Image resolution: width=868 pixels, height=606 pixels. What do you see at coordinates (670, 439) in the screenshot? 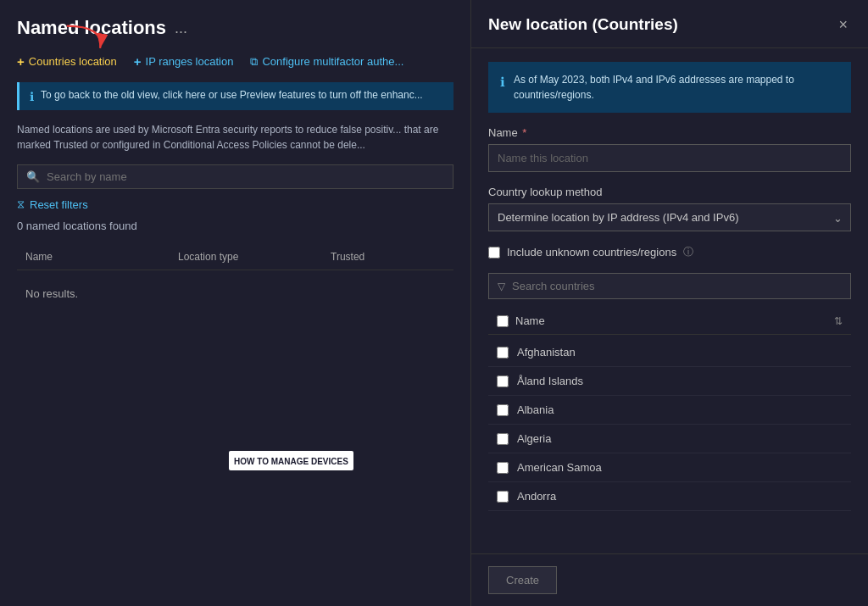
I see `list-item: Algeria` at bounding box center [670, 439].